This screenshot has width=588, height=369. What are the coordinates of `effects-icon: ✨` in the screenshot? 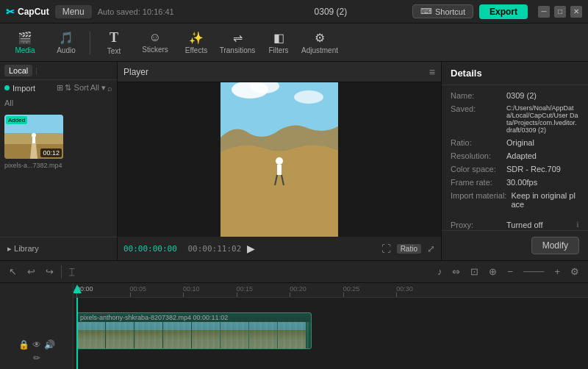 It's located at (196, 38).